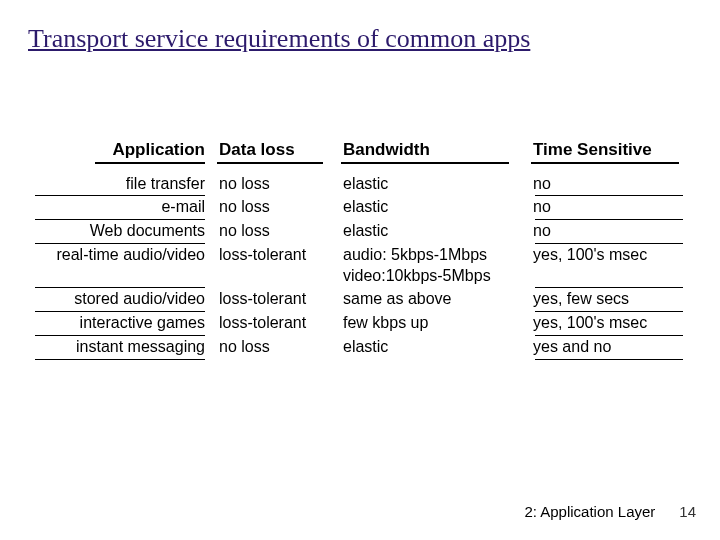  What do you see at coordinates (360, 276) in the screenshot?
I see `table-row: video:10kbps-5Mbps` at bounding box center [360, 276].